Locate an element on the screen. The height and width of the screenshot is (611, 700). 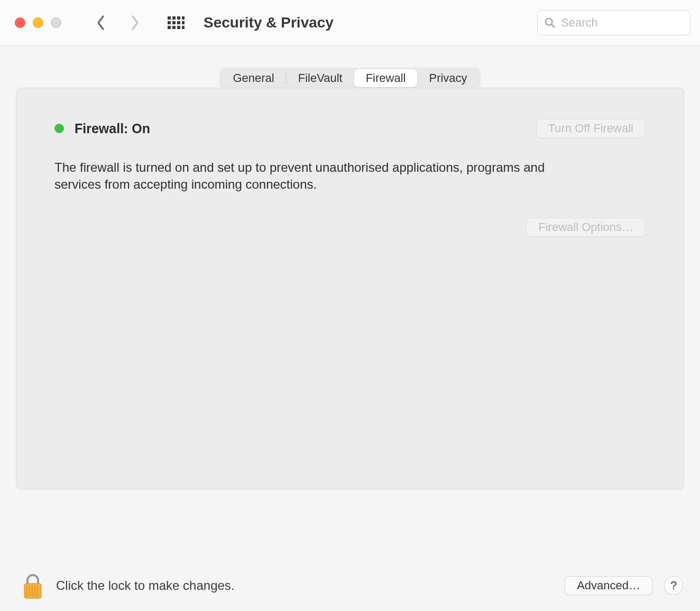
tab-filevault: FileVault is located at coordinates (320, 78).